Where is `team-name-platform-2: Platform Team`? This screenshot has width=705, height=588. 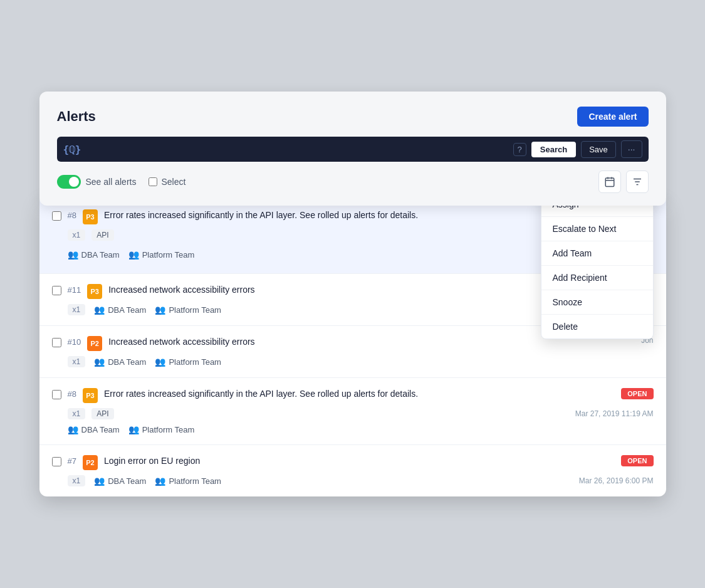
team-name-platform-2: Platform Team is located at coordinates (195, 362).